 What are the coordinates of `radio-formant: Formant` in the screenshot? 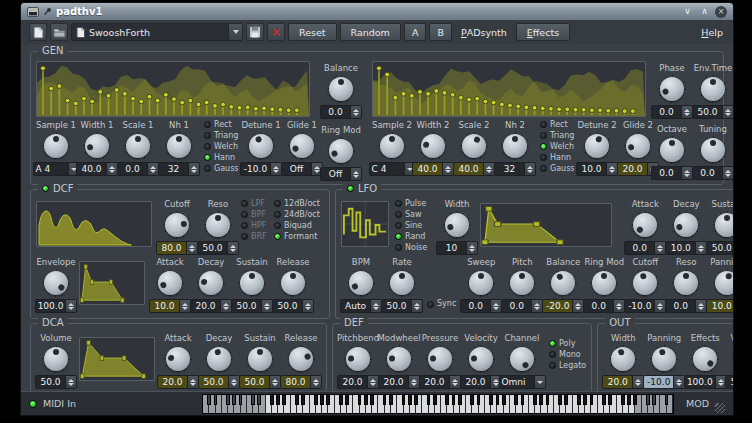 It's located at (299, 236).